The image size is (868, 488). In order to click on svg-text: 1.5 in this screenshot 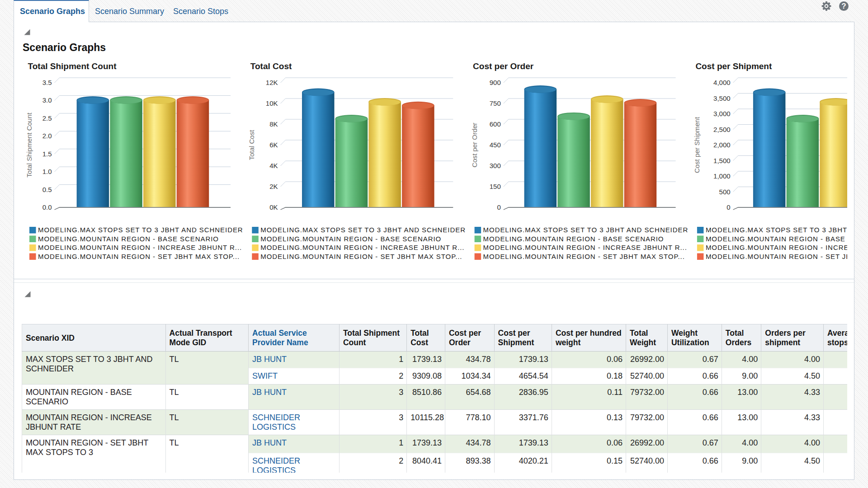, I will do `click(47, 154)`.